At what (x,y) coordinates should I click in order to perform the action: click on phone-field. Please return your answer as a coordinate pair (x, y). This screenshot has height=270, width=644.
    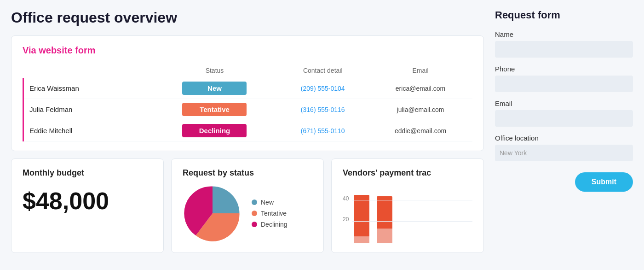
    Looking at the image, I should click on (564, 84).